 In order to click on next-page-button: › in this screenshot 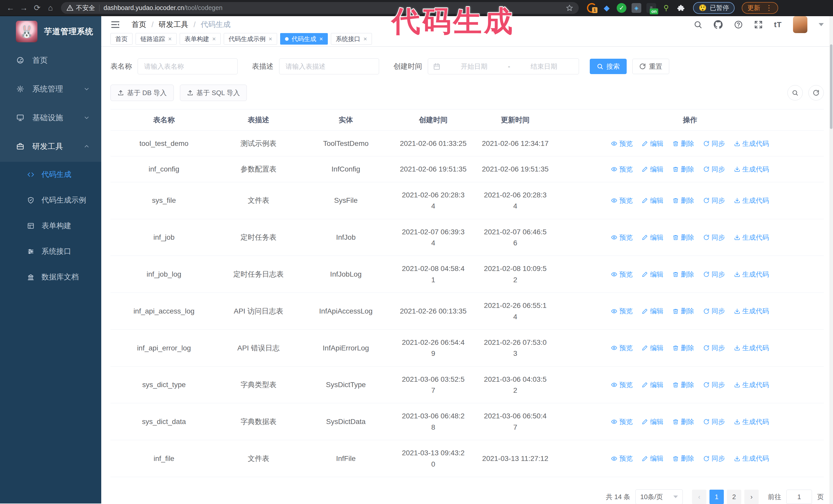, I will do `click(752, 497)`.